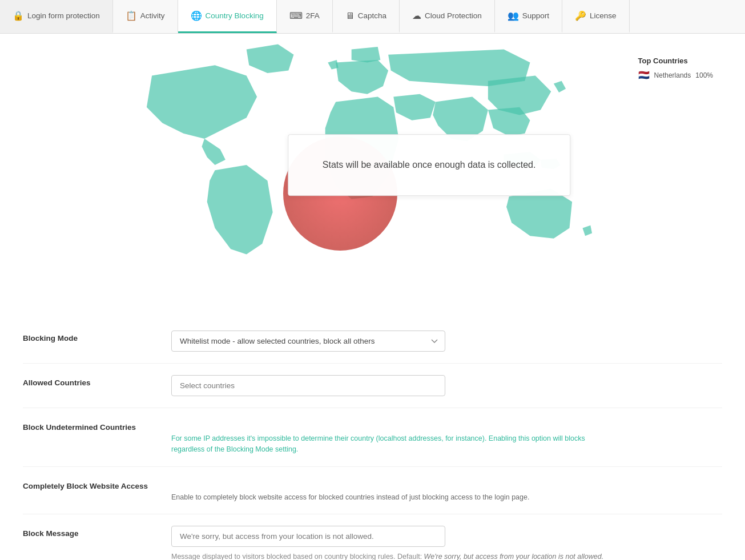 The image size is (745, 560). Describe the element at coordinates (97, 532) in the screenshot. I see `block-message-label: Block Message` at that location.